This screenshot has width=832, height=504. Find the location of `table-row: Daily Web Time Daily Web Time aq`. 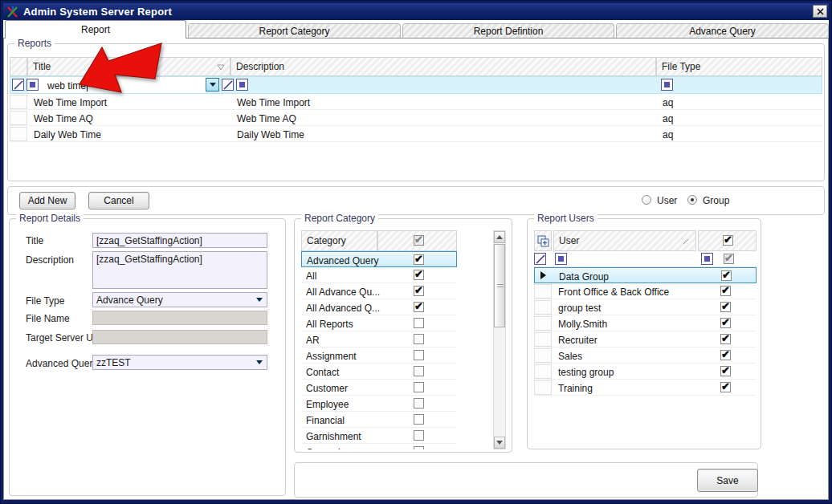

table-row: Daily Web Time Daily Web Time aq is located at coordinates (416, 134).